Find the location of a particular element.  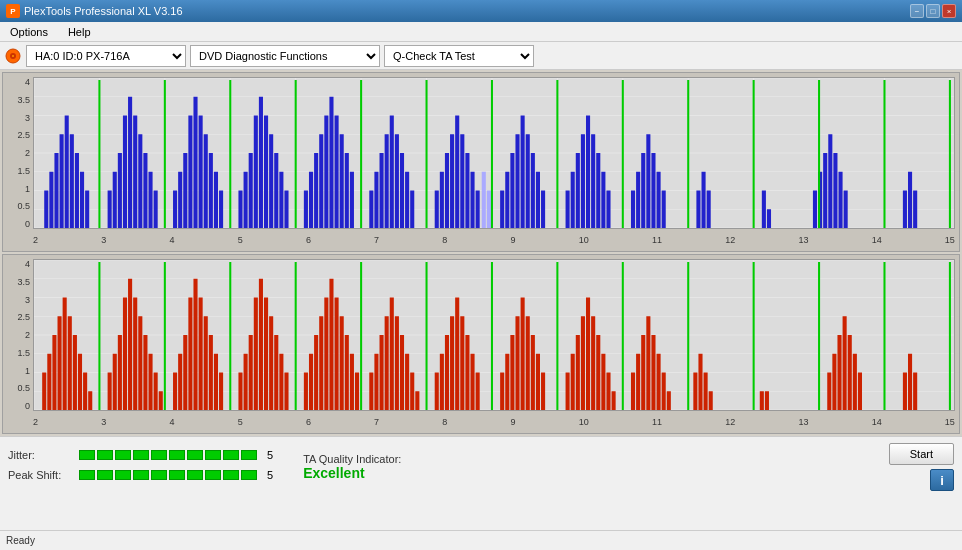

peakshift-led-bar is located at coordinates (168, 475).